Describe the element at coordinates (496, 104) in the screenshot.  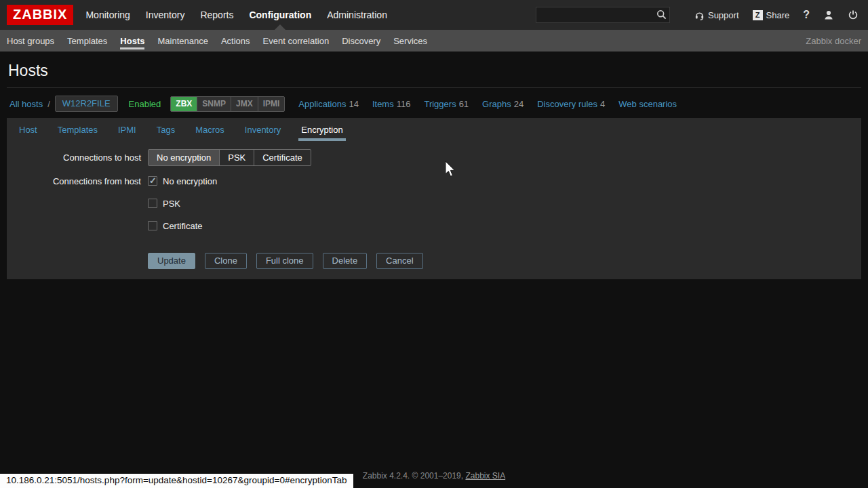
I see `graphs-link: Graphs` at that location.